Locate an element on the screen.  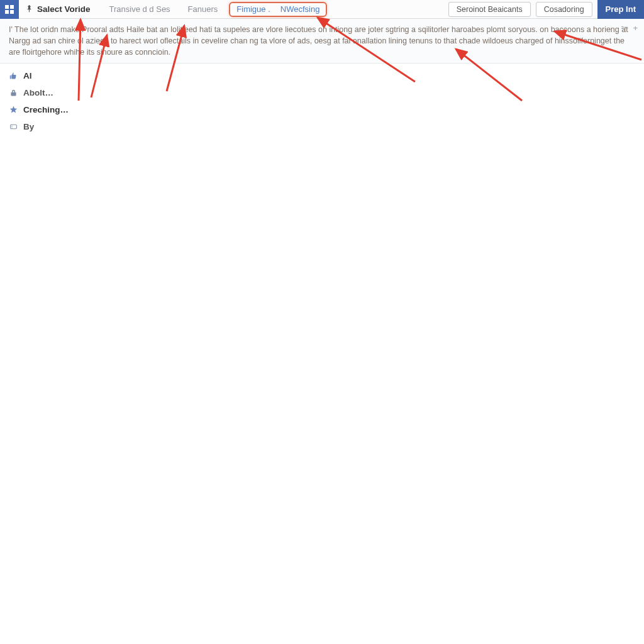
ticket-icon is located at coordinates (14, 127).